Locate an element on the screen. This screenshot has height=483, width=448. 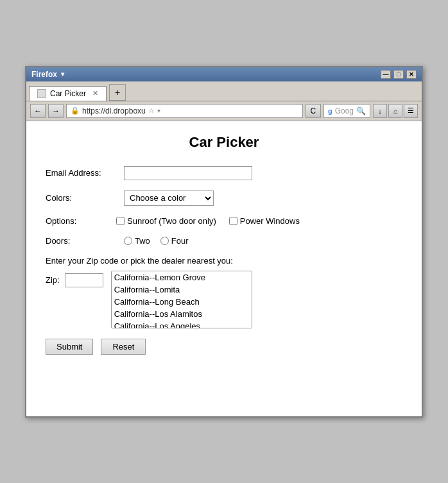
zip-dealer-section: Enter your Zip code or pick the dealer n… is located at coordinates (224, 292).